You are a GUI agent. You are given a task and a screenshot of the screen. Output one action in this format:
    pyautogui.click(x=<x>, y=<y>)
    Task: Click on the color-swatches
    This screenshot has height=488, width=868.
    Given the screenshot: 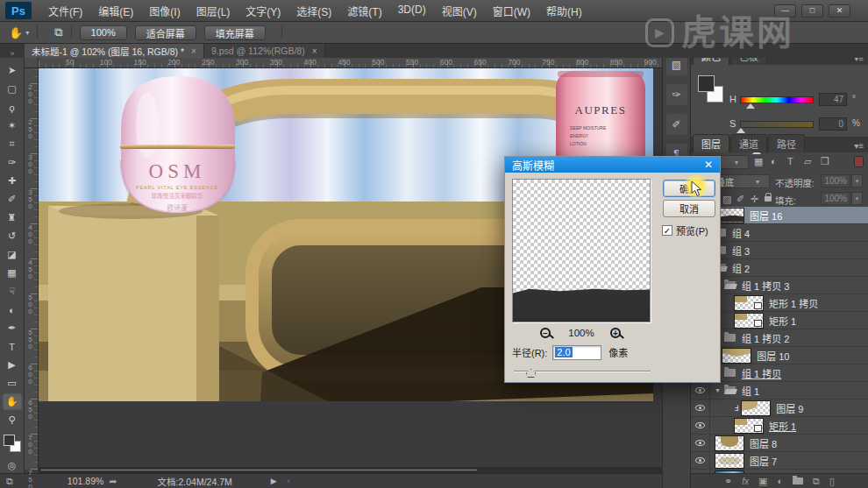 What is the action you would take?
    pyautogui.click(x=12, y=446)
    